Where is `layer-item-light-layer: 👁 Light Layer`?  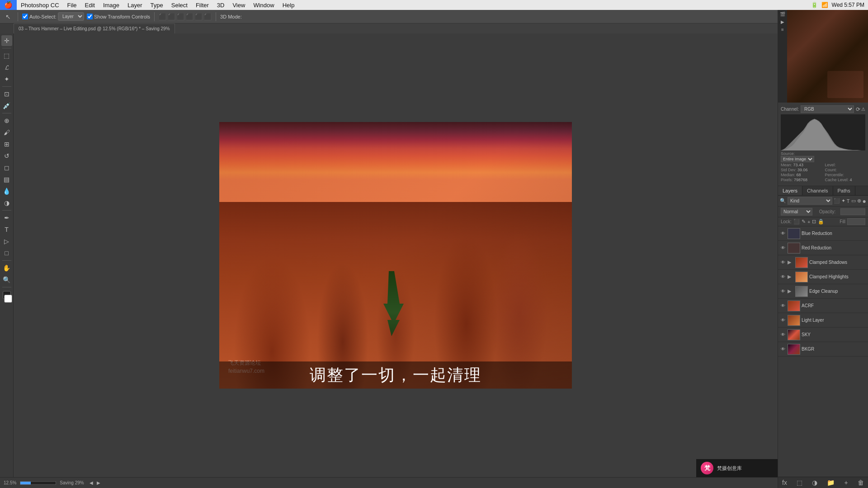
layer-item-light-layer: 👁 Light Layer is located at coordinates (823, 320).